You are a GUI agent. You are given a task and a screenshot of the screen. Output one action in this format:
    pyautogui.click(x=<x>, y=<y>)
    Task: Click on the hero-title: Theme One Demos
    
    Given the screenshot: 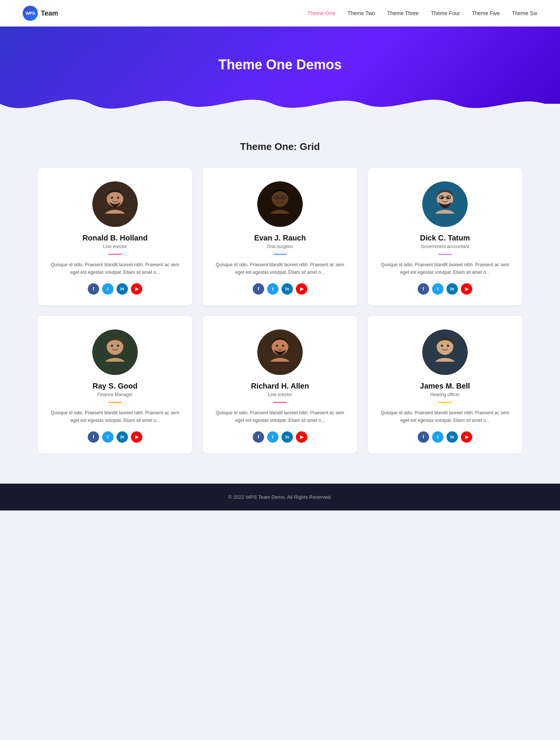 What is the action you would take?
    pyautogui.click(x=280, y=65)
    